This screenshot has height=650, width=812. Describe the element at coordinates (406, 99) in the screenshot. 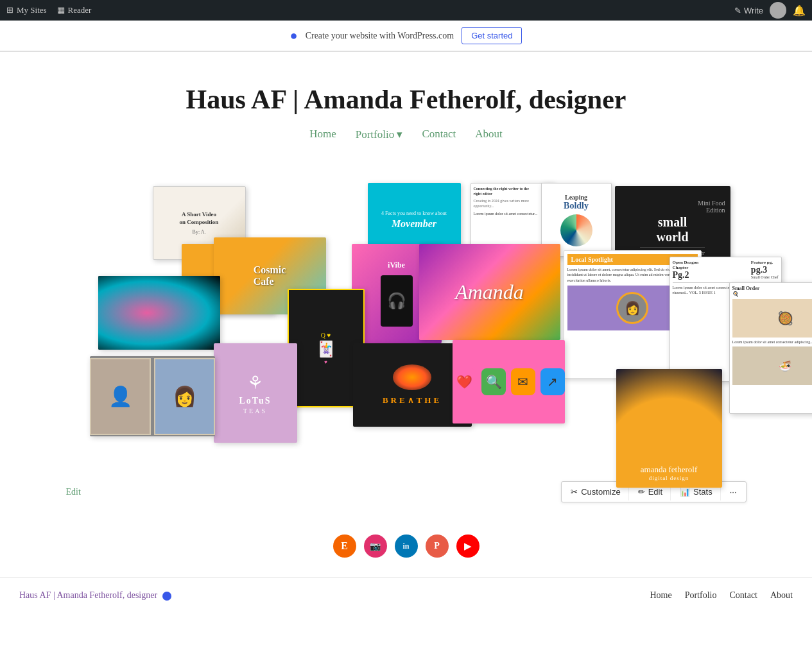

I see `site-title: Haus AF | Amanda Fetherolf, designer` at that location.